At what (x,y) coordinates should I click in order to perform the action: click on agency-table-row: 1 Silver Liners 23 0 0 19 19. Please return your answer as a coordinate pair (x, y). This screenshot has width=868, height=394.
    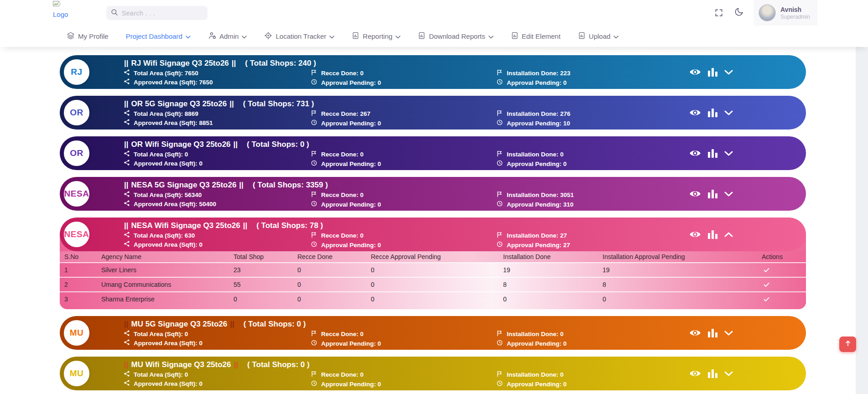
    Looking at the image, I should click on (433, 270).